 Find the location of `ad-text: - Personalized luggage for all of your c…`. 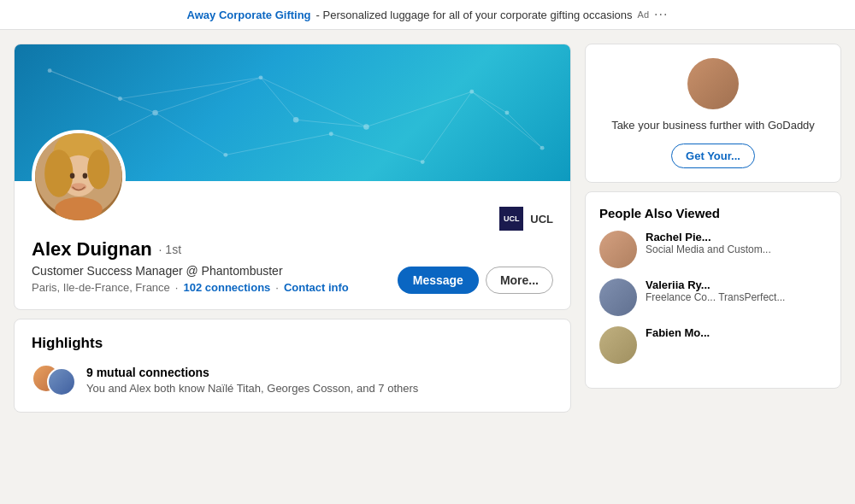

ad-text: - Personalized luggage for all of your c… is located at coordinates (475, 15).